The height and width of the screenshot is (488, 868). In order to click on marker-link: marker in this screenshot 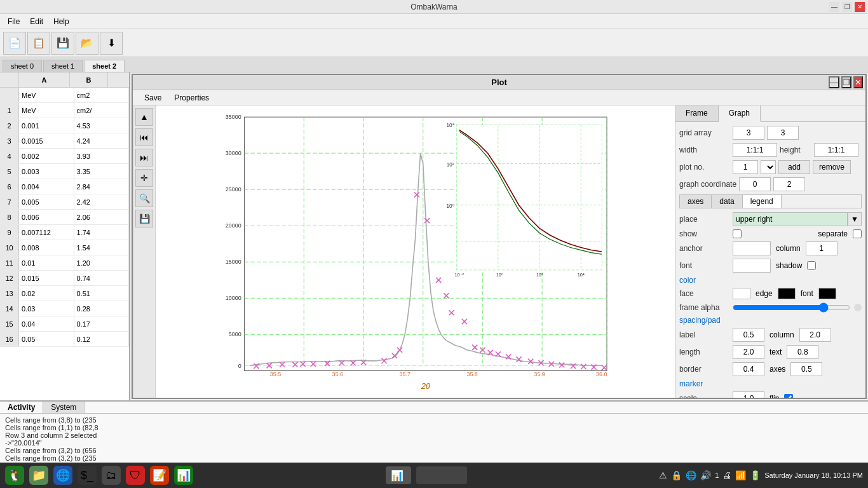, I will do `click(691, 384)`.